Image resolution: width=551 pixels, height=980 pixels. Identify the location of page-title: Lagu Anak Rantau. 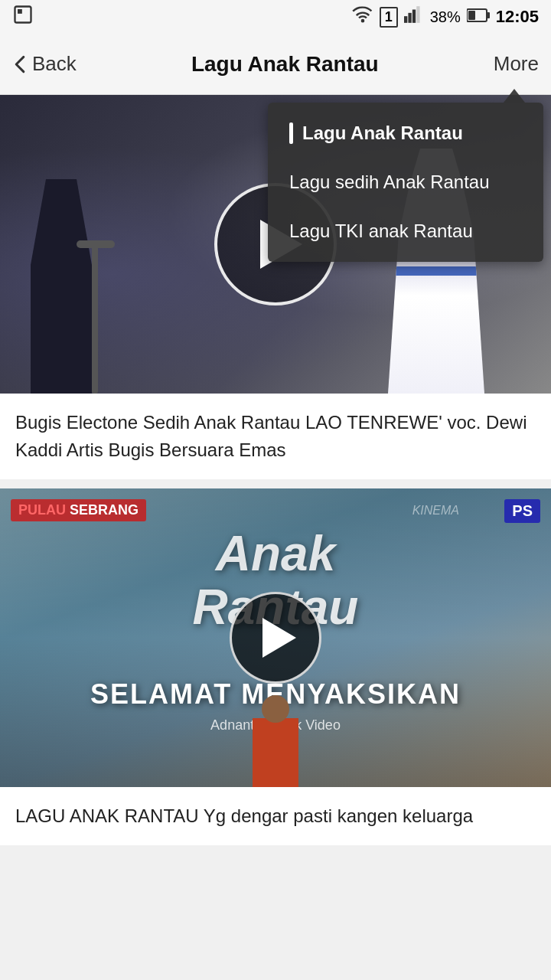
(285, 64).